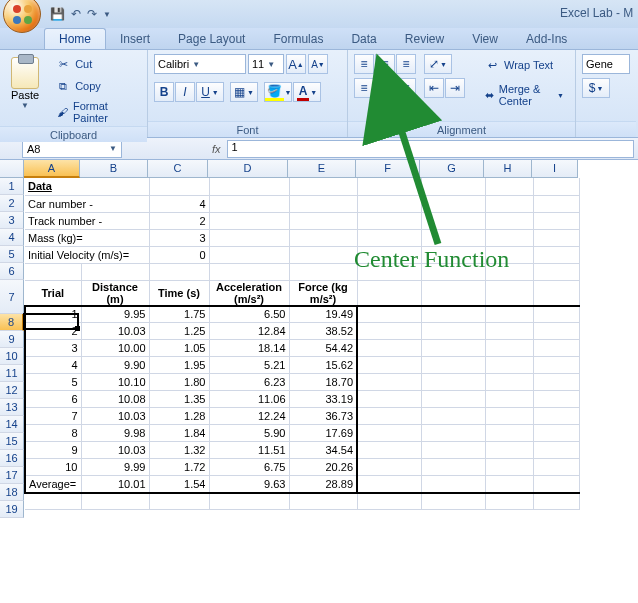  What do you see at coordinates (318, 64) in the screenshot?
I see `shrink-font-button: A▼` at bounding box center [318, 64].